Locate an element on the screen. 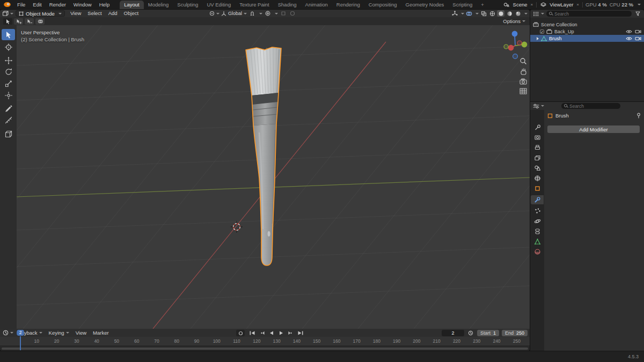 This screenshot has height=362, width=644. blender-logo is located at coordinates (8, 4).